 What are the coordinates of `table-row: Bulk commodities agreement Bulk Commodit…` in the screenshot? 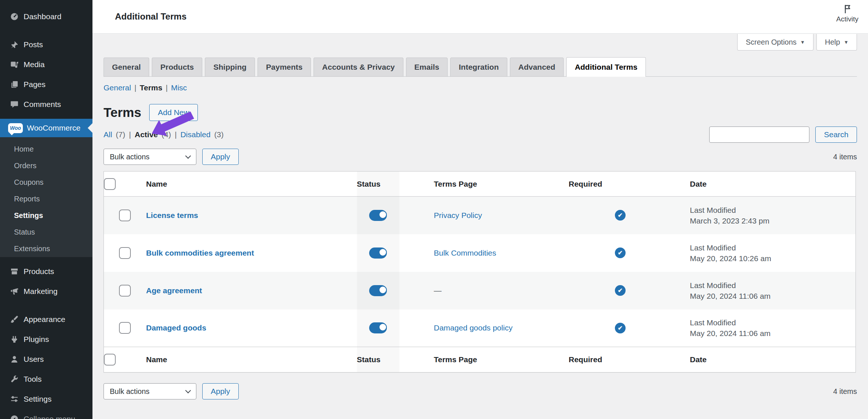 It's located at (480, 253).